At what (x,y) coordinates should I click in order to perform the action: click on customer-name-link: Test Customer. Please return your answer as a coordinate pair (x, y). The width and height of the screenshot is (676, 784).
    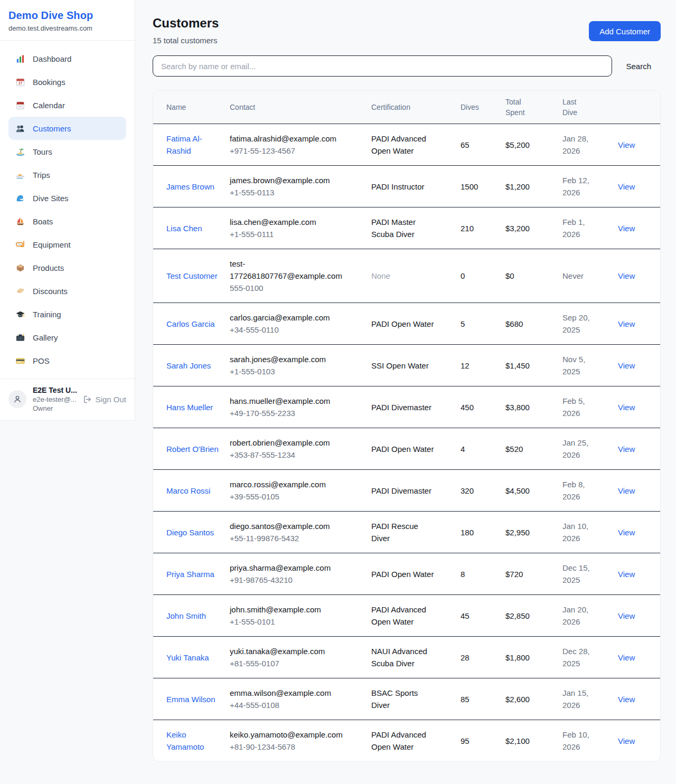
    Looking at the image, I should click on (192, 276).